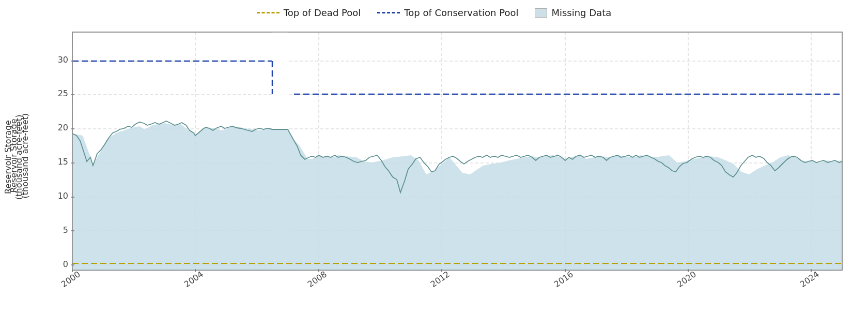  I want to click on svg-text: 2024, so click(810, 279).